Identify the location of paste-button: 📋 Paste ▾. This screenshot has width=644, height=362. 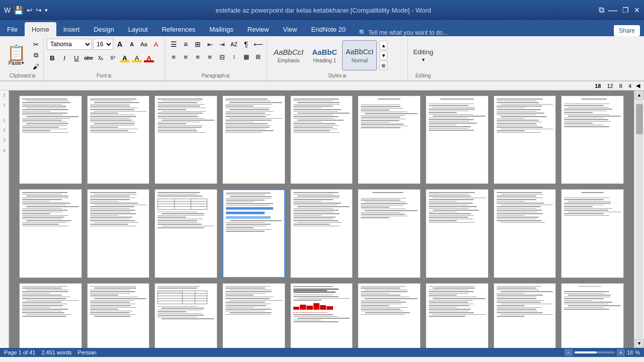
(16, 55).